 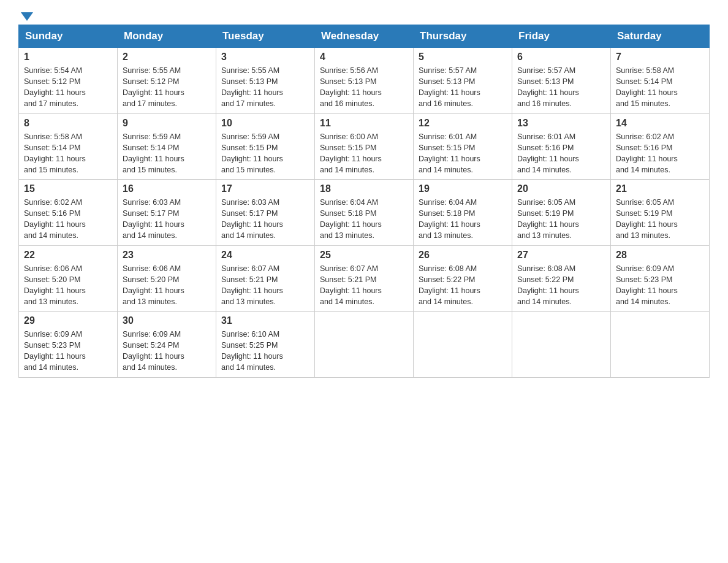 What do you see at coordinates (266, 37) in the screenshot?
I see `weekday-header-tuesday: Tuesday` at bounding box center [266, 37].